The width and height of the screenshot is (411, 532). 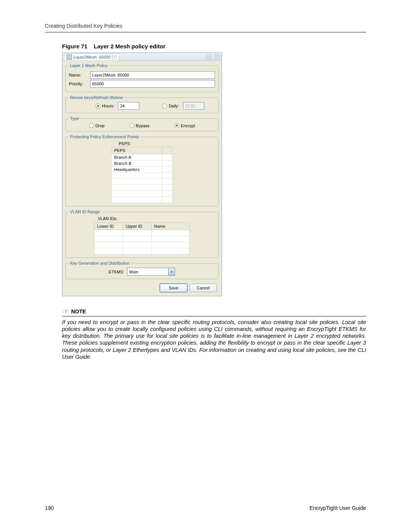 I want to click on table-row: Headquarters, so click(x=142, y=169).